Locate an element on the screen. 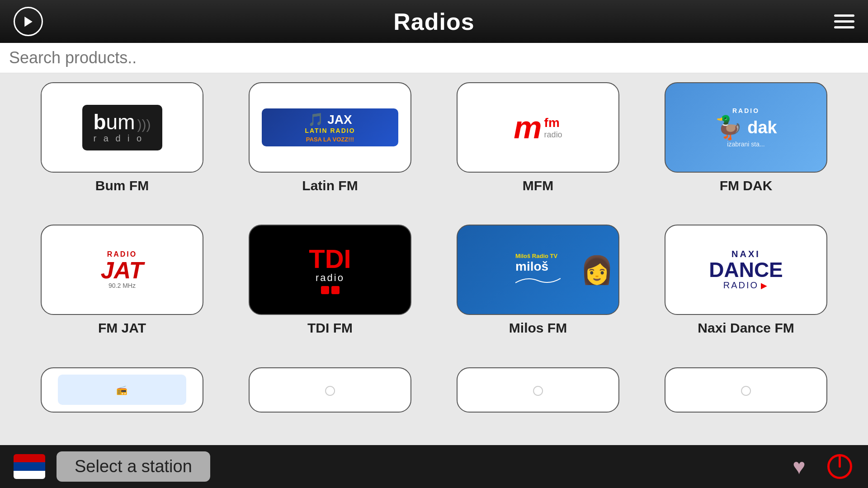 The width and height of the screenshot is (868, 488). station-item-fm-jat: RADIO JAT 90.2 MHz FM JAT is located at coordinates (122, 291).